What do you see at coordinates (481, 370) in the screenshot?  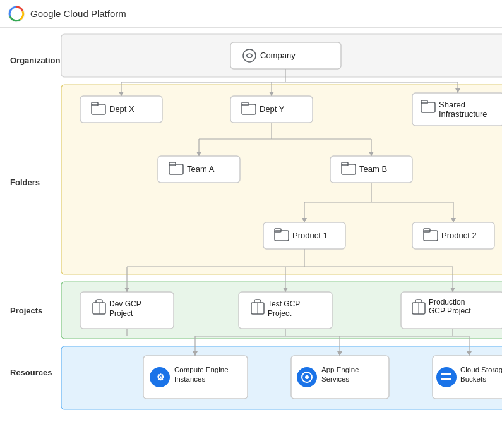 I see `svg-text: Cloud Storage` at bounding box center [481, 370].